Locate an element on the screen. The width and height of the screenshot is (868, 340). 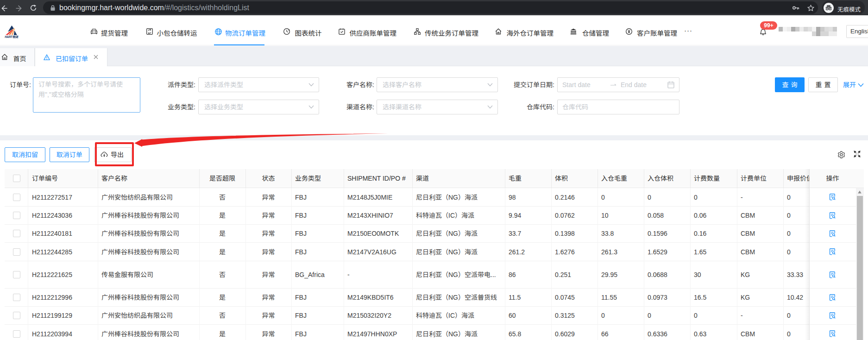
svg-text: HART物流 is located at coordinates (12, 37).